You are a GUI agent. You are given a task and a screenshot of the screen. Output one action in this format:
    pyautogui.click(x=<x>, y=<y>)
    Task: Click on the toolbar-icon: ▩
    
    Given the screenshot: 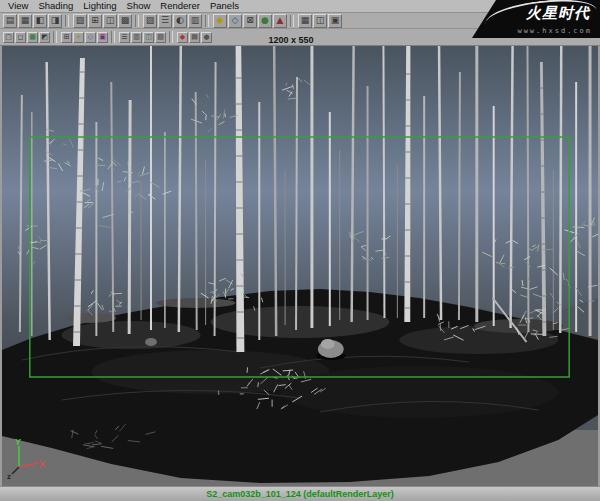 What is the action you would take?
    pyautogui.click(x=125, y=21)
    